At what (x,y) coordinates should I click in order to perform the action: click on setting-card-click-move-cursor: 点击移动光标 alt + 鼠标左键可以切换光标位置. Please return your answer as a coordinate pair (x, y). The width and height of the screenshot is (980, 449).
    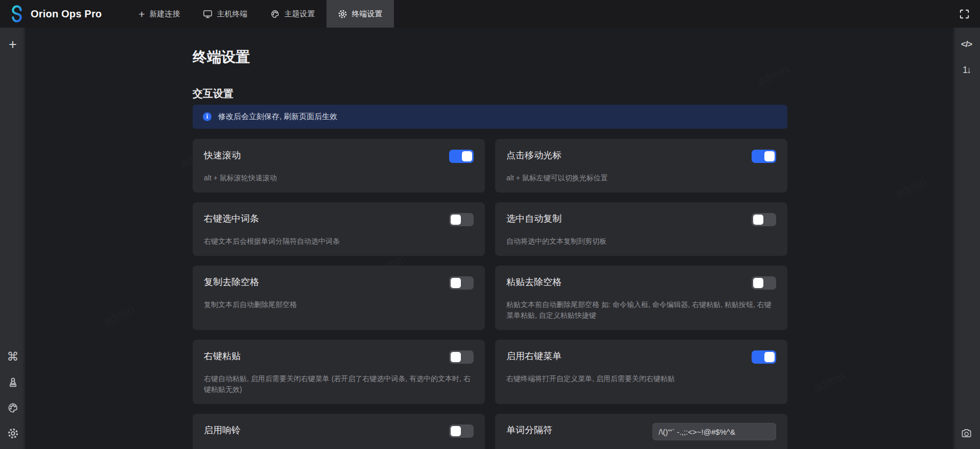
    Looking at the image, I should click on (641, 166).